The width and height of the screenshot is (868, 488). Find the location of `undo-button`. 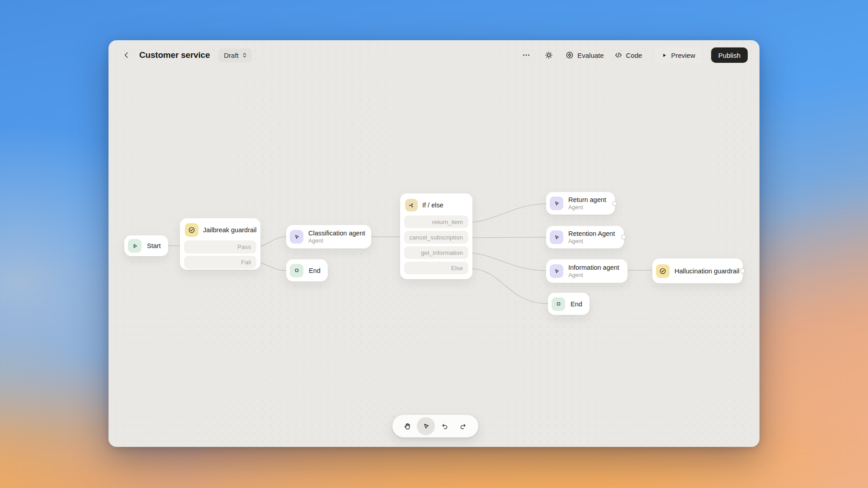

undo-button is located at coordinates (445, 426).